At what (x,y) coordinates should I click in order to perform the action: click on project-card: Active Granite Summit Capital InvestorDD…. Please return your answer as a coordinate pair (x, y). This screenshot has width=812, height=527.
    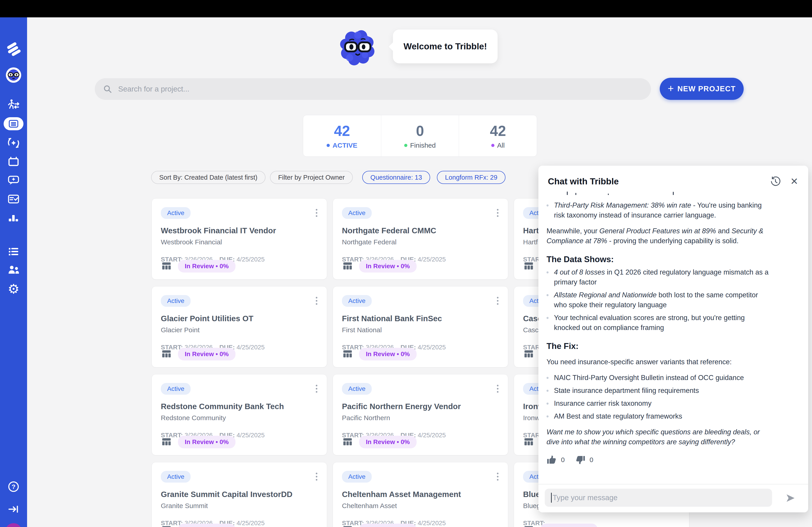
    Looking at the image, I should click on (240, 495).